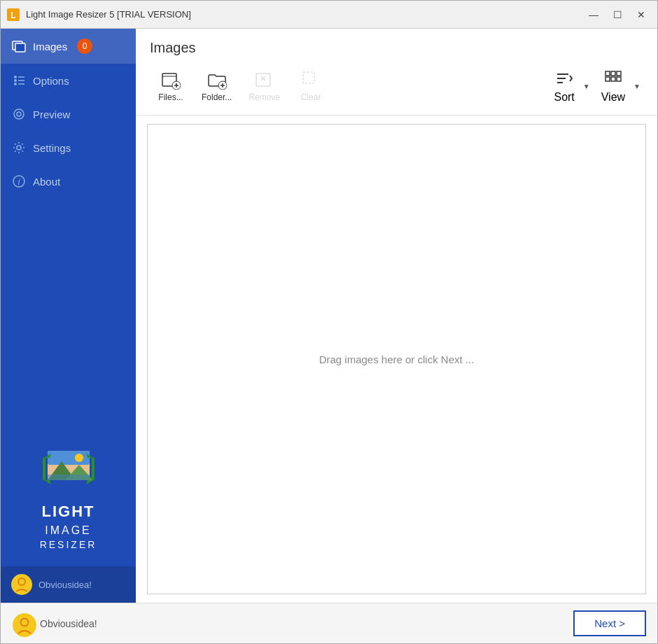 Image resolution: width=658 pixels, height=644 pixels. What do you see at coordinates (69, 624) in the screenshot?
I see `bottom-brand-label: Obviousidea!` at bounding box center [69, 624].